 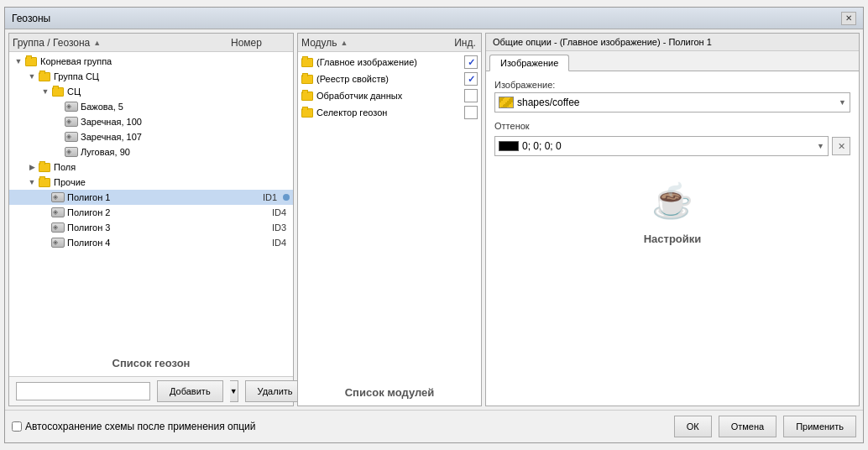 What do you see at coordinates (122, 43) in the screenshot?
I see `col-group-header: Группа / Геозона ▲` at bounding box center [122, 43].